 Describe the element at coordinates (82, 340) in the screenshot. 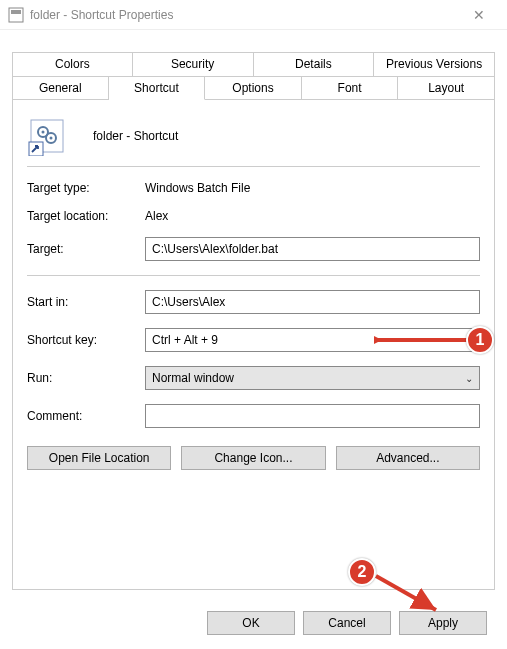

I see `label-shortcut-key: Shortcut key:` at that location.